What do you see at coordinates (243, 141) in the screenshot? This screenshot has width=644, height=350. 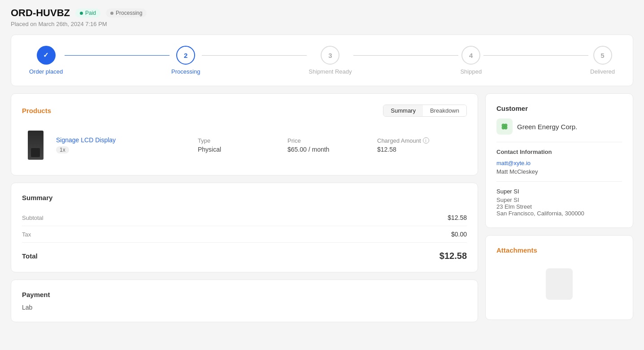 I see `type-label: Type` at bounding box center [243, 141].